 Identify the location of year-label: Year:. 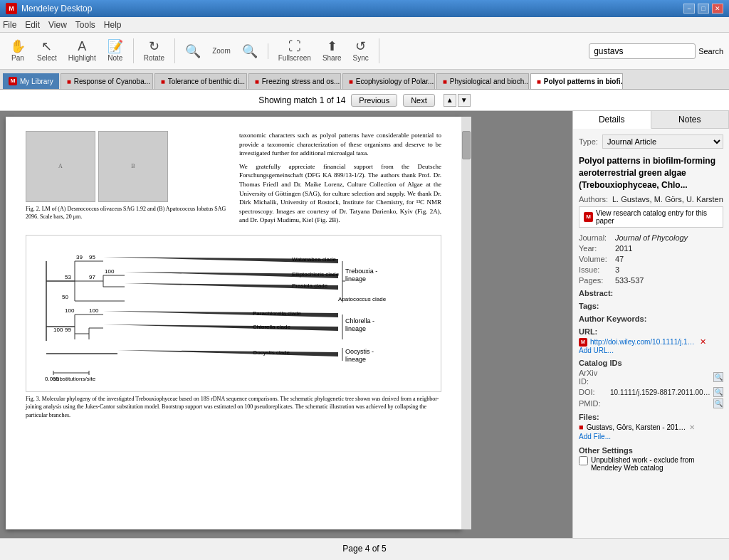
(595, 248).